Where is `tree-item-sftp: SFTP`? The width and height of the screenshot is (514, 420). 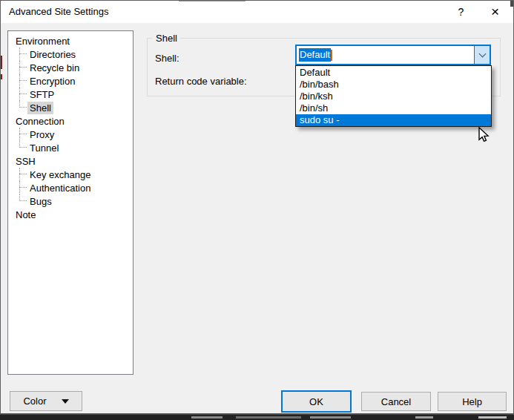
tree-item-sftp: SFTP is located at coordinates (70, 94).